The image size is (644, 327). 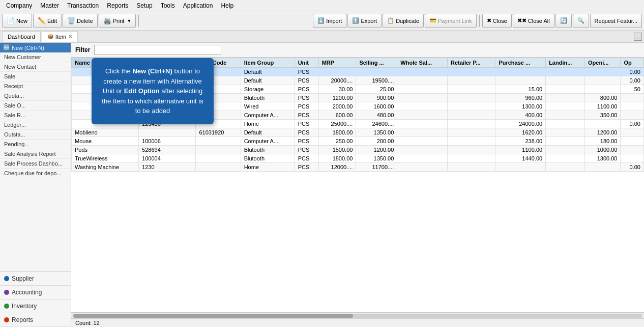 I want to click on refresh-button: 🔄, so click(x=564, y=21).